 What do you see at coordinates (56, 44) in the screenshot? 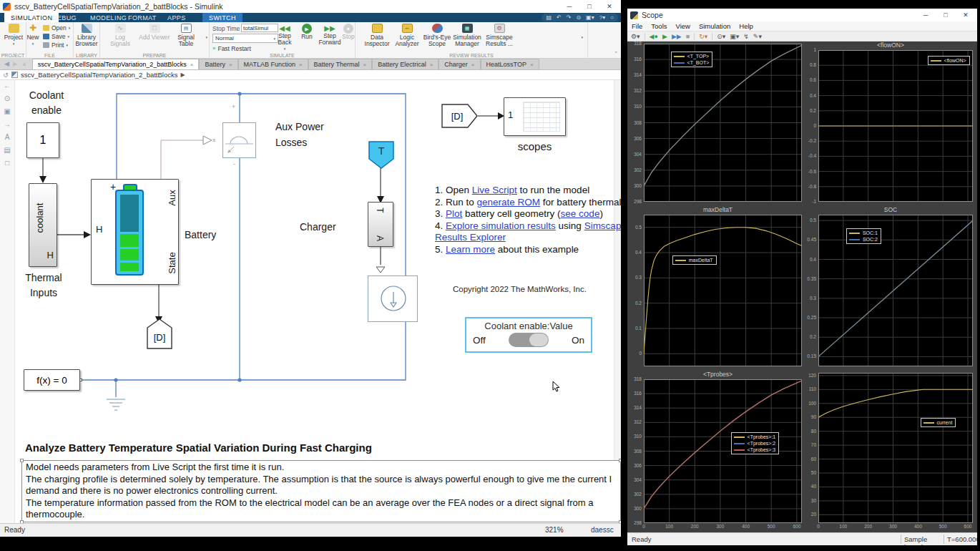
I see `print-button: Print▾` at bounding box center [56, 44].